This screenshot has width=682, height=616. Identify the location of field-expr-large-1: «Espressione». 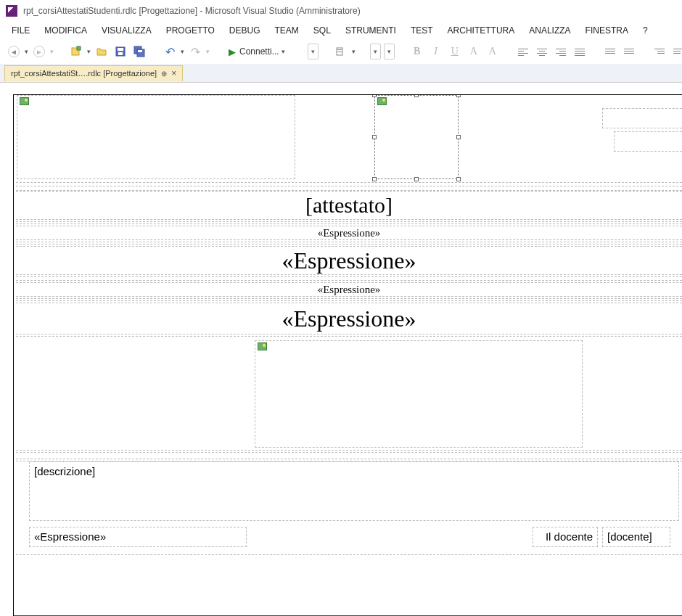
(349, 260).